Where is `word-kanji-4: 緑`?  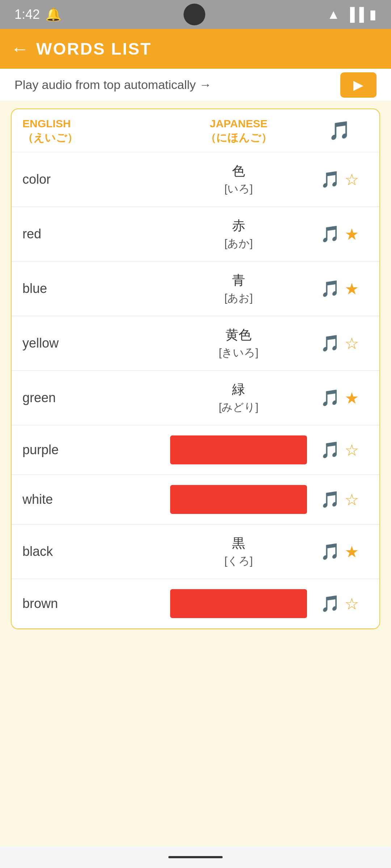
word-kanji-4: 緑 is located at coordinates (239, 390).